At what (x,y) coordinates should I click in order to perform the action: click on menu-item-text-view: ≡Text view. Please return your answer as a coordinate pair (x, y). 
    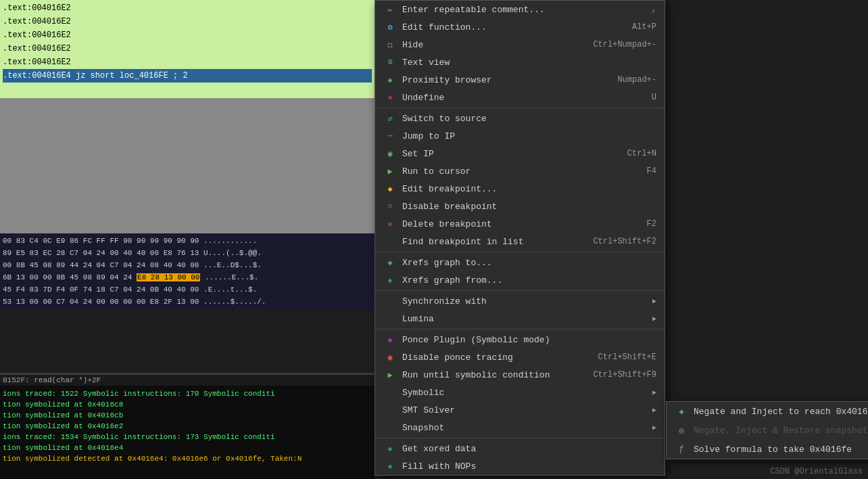
    Looking at the image, I should click on (520, 62).